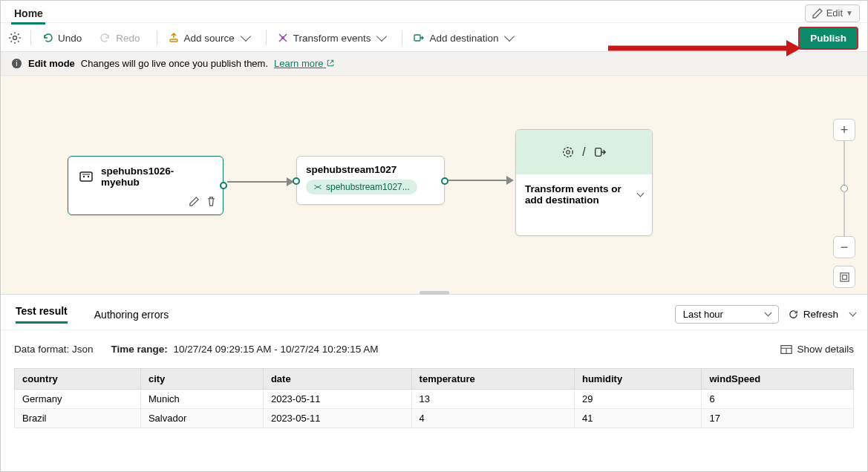 The width and height of the screenshot is (868, 472). Describe the element at coordinates (584, 152) in the screenshot. I see `action-node-header: /` at that location.